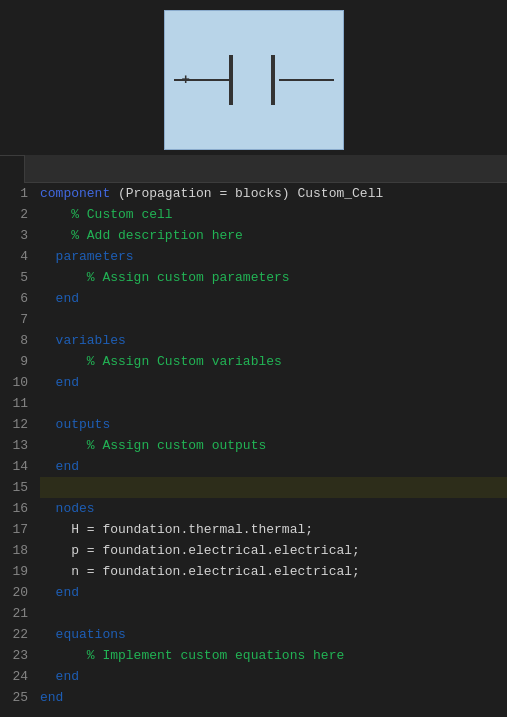 Image resolution: width=507 pixels, height=717 pixels. Describe the element at coordinates (274, 256) in the screenshot. I see `code-line: parameters` at that location.